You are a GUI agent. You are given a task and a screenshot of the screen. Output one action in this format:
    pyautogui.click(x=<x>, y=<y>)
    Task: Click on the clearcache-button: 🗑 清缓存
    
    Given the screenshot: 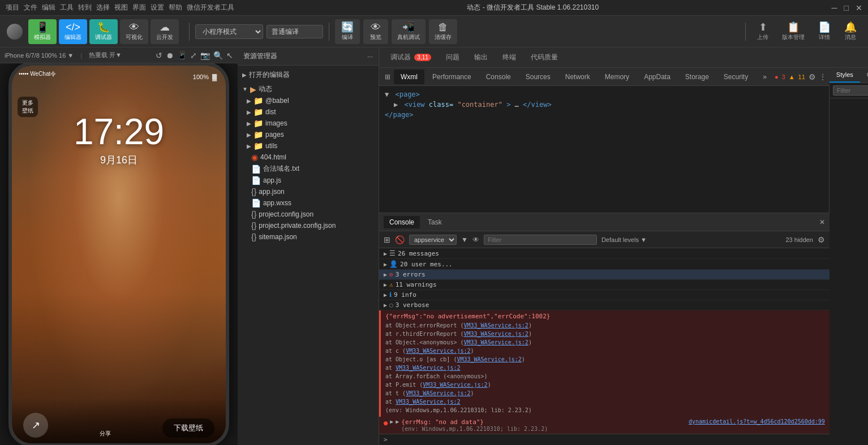 What is the action you would take?
    pyautogui.click(x=443, y=32)
    